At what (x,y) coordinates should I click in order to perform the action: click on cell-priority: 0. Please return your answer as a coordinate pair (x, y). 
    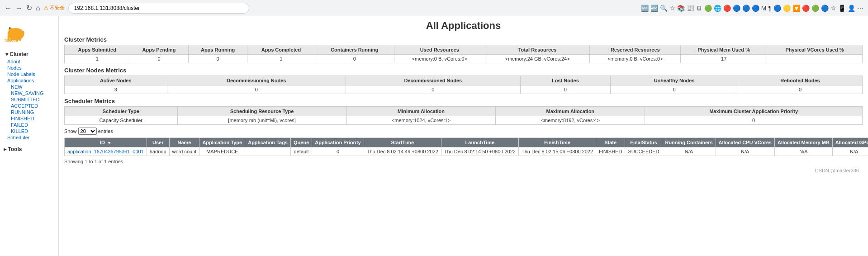
    Looking at the image, I should click on (338, 152).